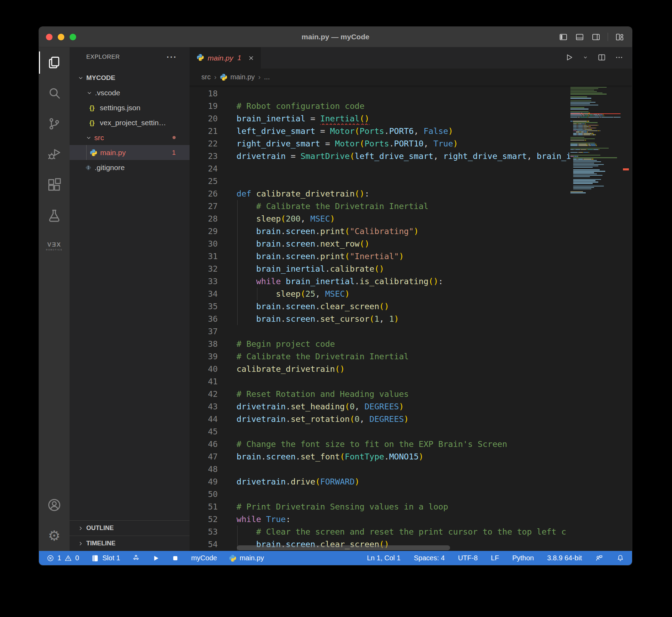  Describe the element at coordinates (450, 131) in the screenshot. I see `code-token: )` at that location.